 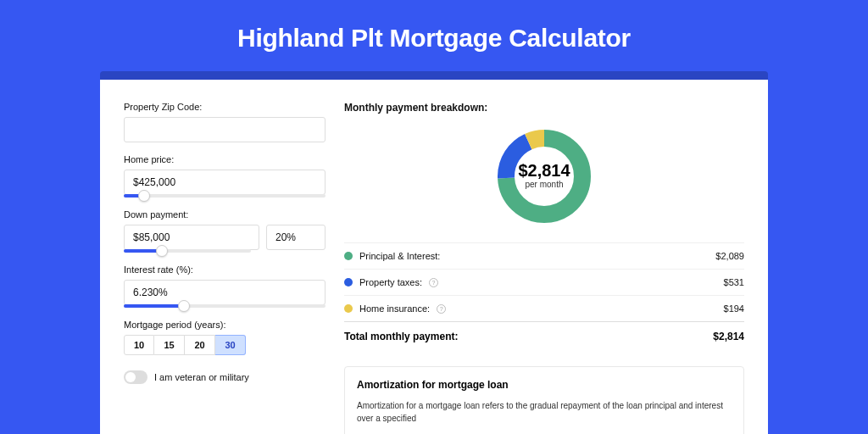 What do you see at coordinates (225, 107) in the screenshot?
I see `zip-label: Property Zip Code:` at bounding box center [225, 107].